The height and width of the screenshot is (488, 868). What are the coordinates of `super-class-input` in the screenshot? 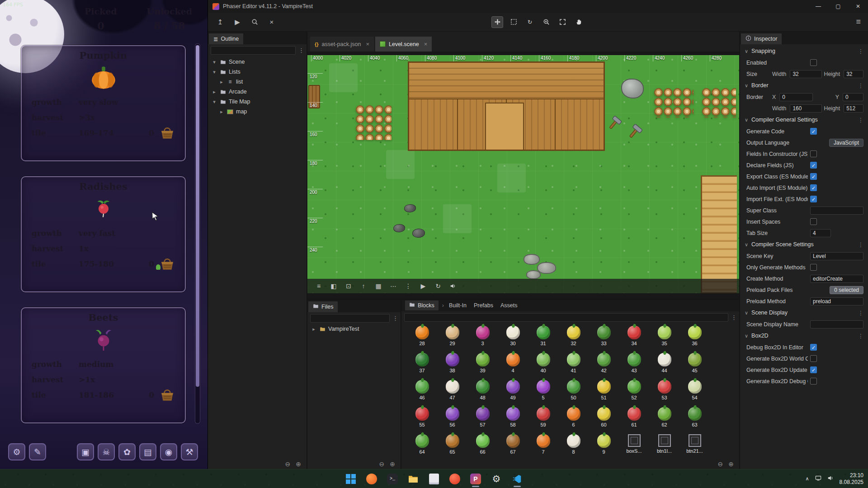 It's located at (837, 211).